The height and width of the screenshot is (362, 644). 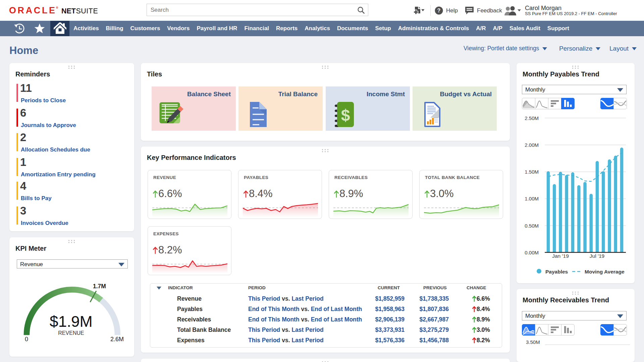 I want to click on svg-text: NET, so click(x=68, y=11).